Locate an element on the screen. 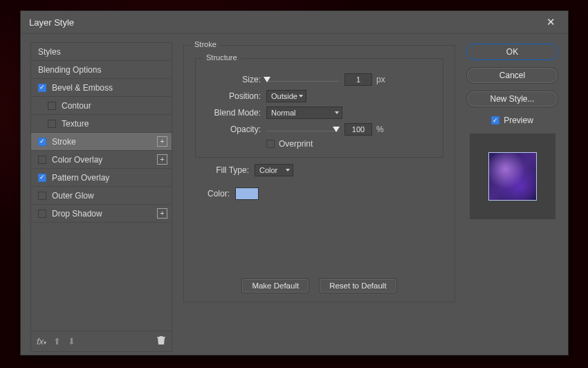 This screenshot has width=588, height=368. opacity-slider is located at coordinates (303, 129).